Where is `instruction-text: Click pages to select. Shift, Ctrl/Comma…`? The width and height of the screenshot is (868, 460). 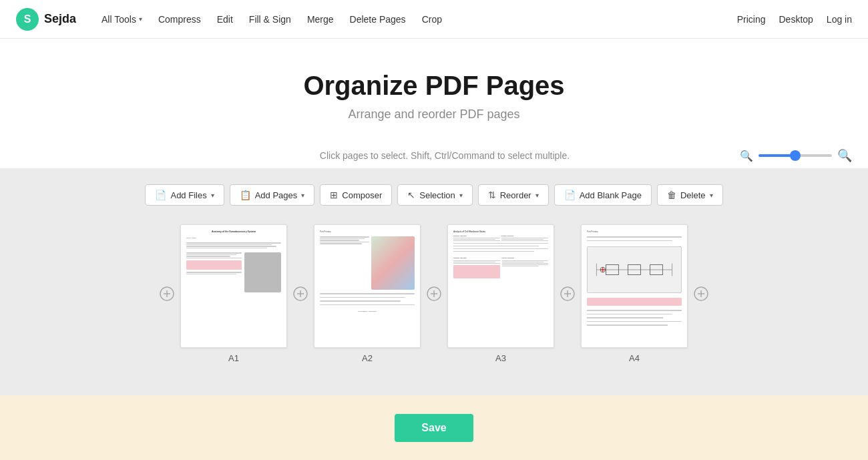 instruction-text: Click pages to select. Shift, Ctrl/Comma… is located at coordinates (445, 156).